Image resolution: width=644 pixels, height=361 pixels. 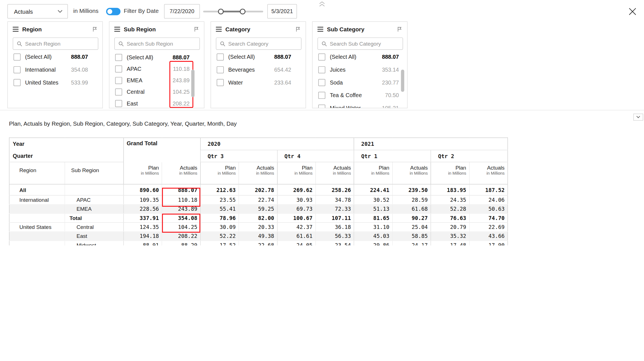 What do you see at coordinates (94, 243) in the screenshot?
I see `sub-region-cell: Midwest` at bounding box center [94, 243].